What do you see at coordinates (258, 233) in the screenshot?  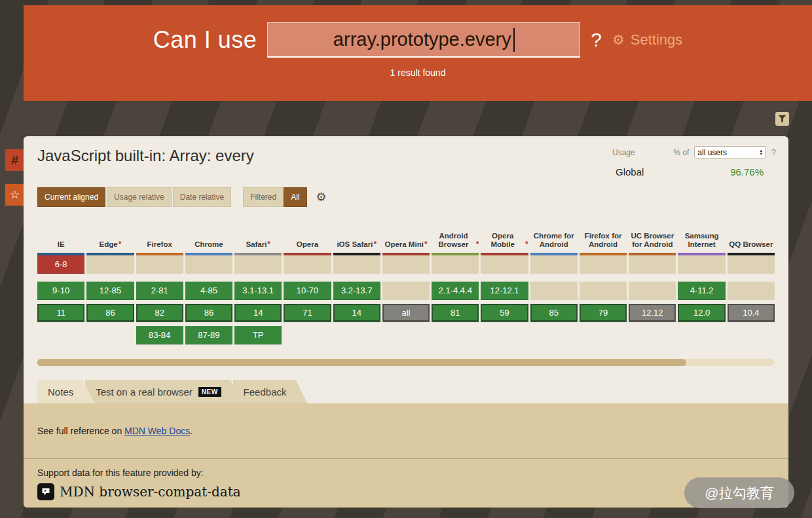 I see `browser-name: Safari*` at bounding box center [258, 233].